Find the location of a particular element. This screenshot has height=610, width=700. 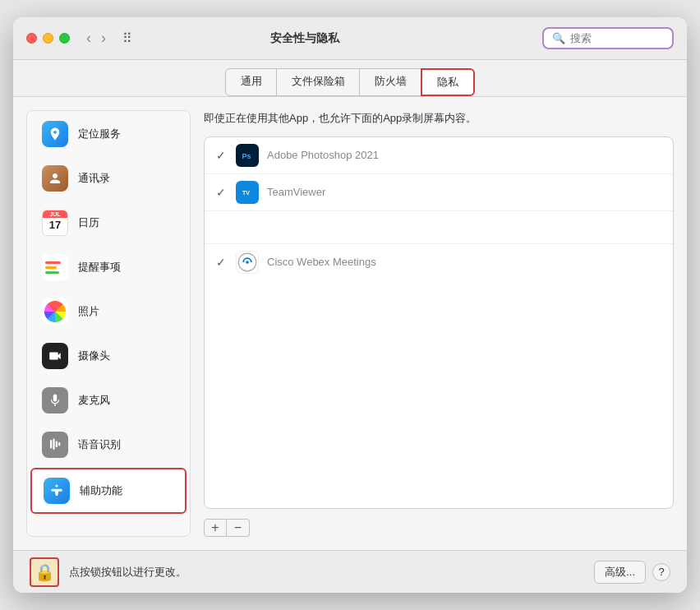

table-row: ✓ Cisco Webex Meetings is located at coordinates (439, 262).